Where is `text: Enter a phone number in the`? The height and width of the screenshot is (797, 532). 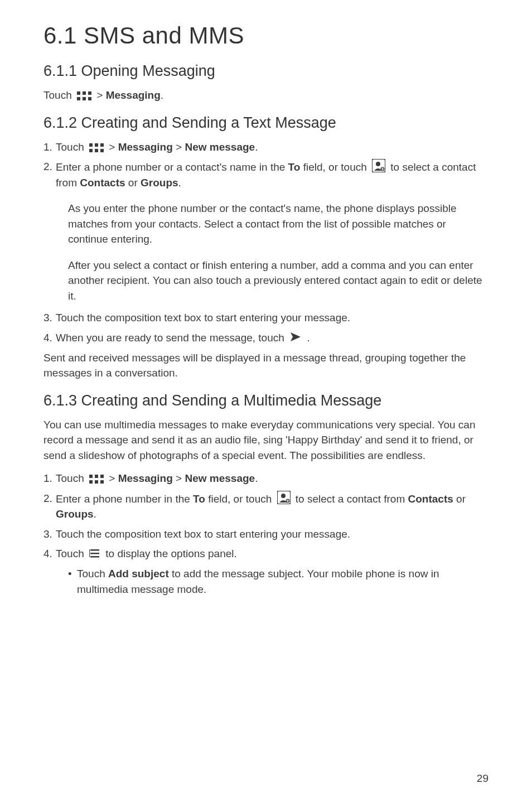 text: Enter a phone number in the is located at coordinates (124, 499).